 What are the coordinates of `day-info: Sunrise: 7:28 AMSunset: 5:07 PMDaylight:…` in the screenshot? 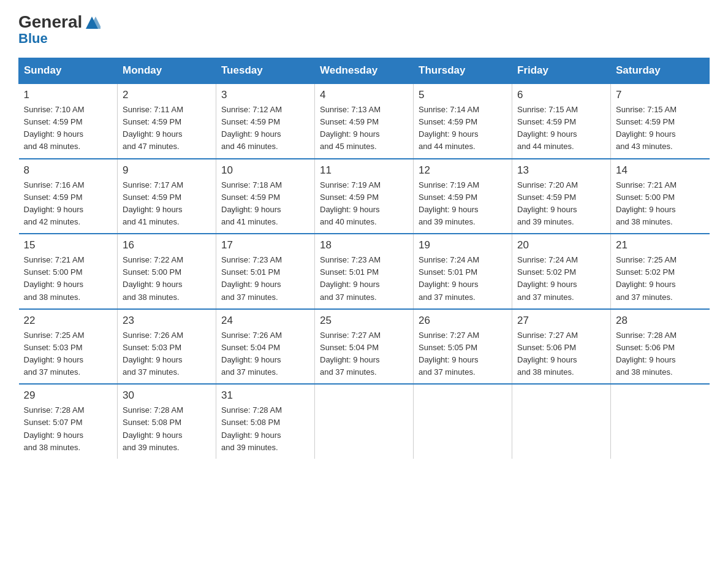 It's located at (69, 429).